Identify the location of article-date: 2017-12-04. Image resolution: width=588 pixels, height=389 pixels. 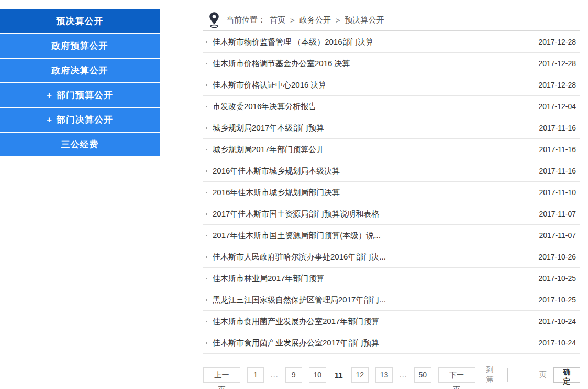
(557, 106).